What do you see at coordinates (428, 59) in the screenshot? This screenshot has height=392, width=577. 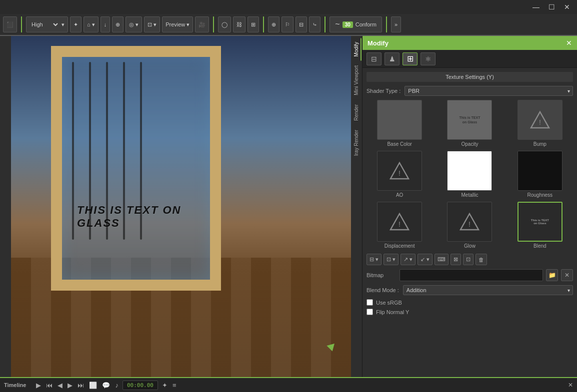 I see `mod-tab-atom: ⚛` at bounding box center [428, 59].